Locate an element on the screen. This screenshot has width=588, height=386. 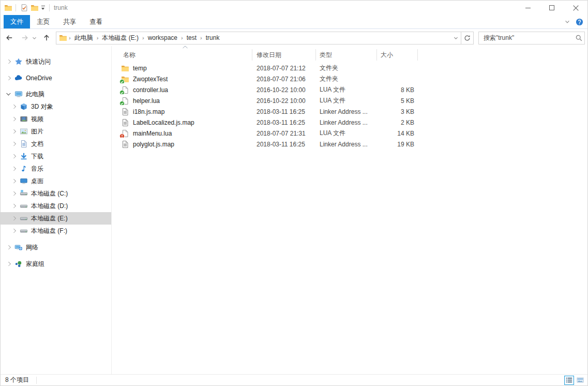
breadcrumb-this-pc: 此电脑 is located at coordinates (84, 38).